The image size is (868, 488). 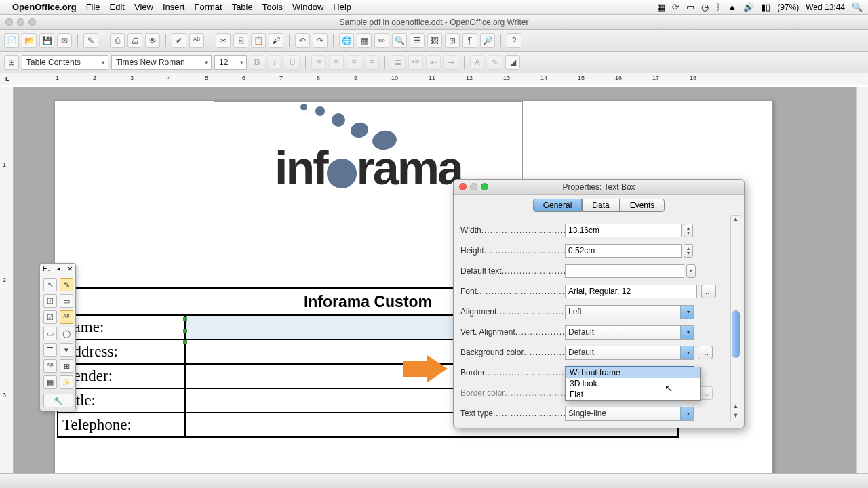 What do you see at coordinates (58, 268) in the screenshot?
I see `chevron-icon: ◂` at bounding box center [58, 268].